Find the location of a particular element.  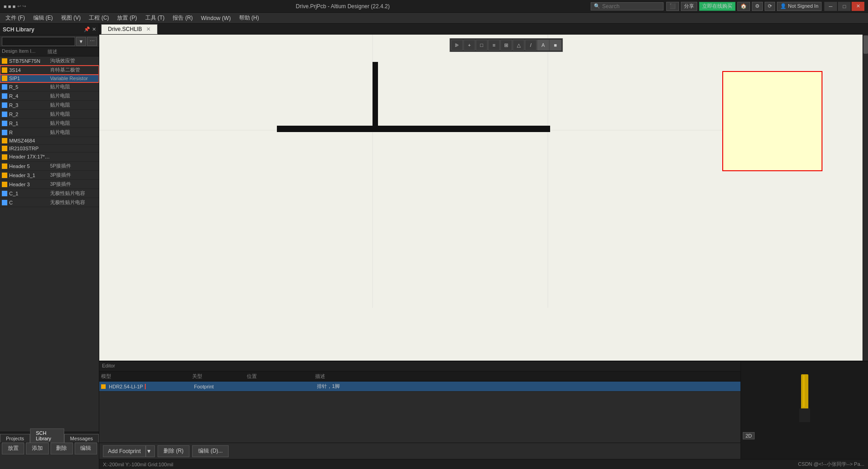

item-desc: 无极性贴片电容 is located at coordinates (74, 202).